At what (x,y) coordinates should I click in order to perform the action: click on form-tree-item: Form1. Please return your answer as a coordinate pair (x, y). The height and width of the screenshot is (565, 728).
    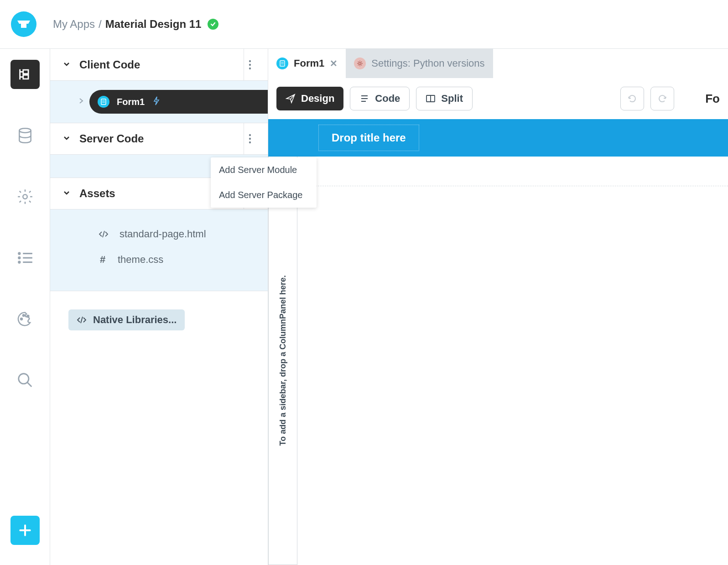
    Looking at the image, I should click on (159, 102).